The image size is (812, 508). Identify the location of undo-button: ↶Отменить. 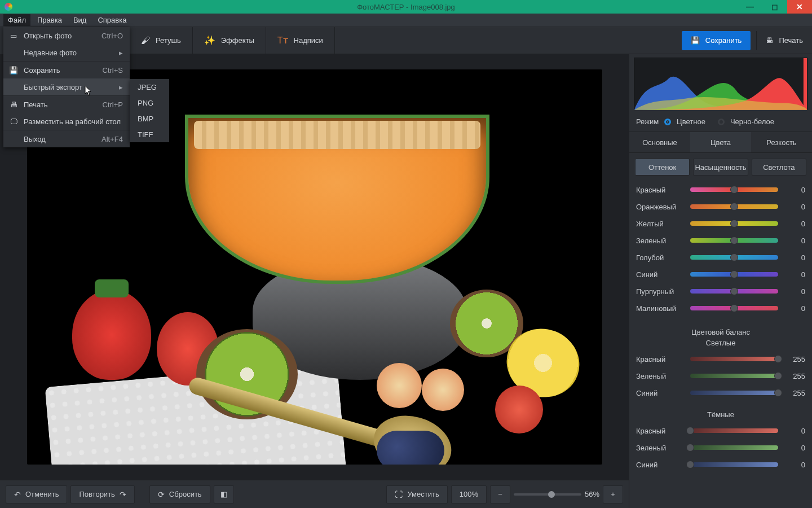
(36, 494).